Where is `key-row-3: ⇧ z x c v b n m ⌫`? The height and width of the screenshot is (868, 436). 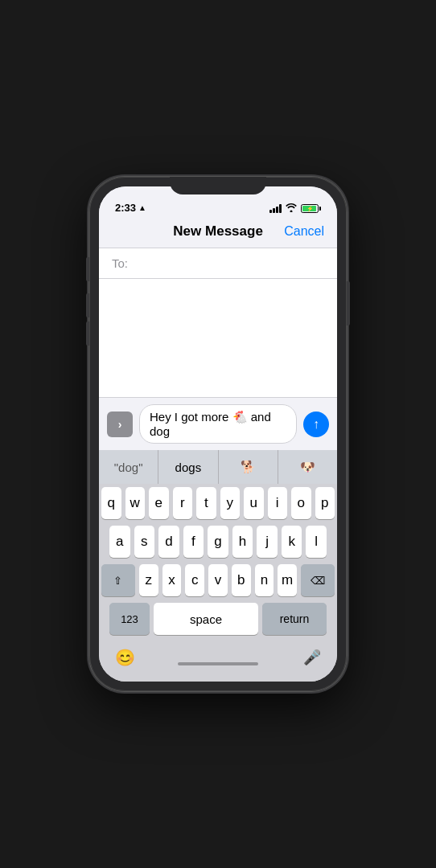
key-row-3: ⇧ z x c v b n m ⌫ is located at coordinates (218, 580).